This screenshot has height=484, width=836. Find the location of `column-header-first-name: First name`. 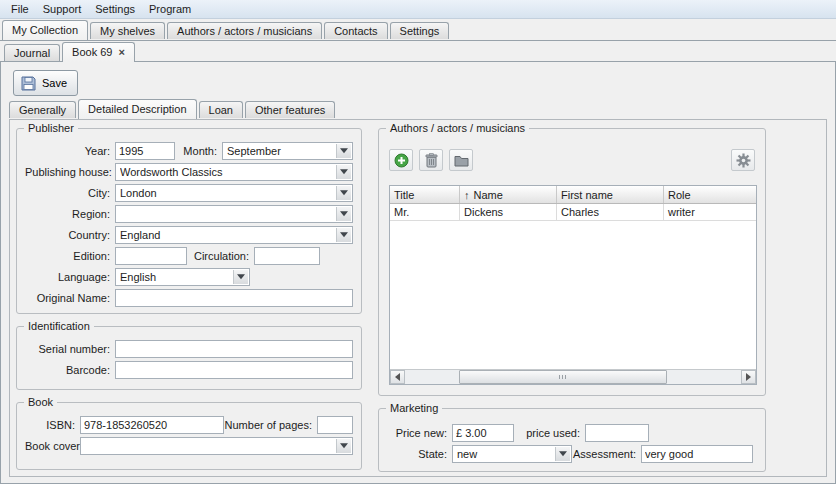

column-header-first-name: First name is located at coordinates (610, 194).